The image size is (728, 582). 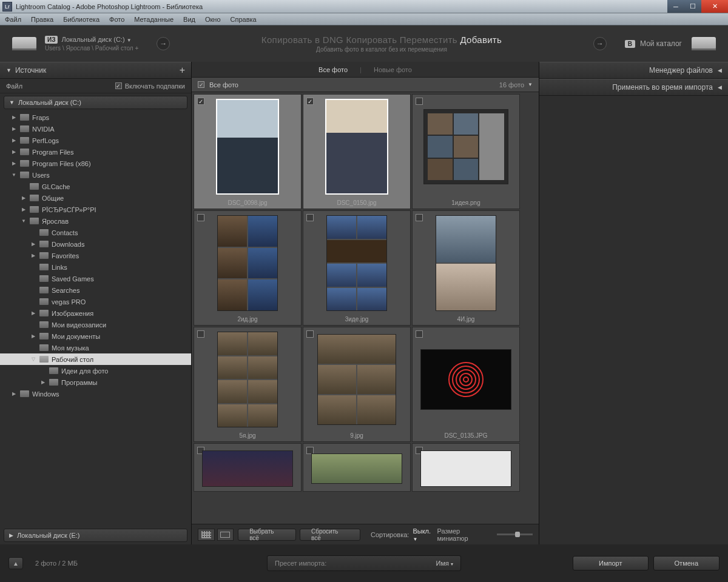 What do you see at coordinates (357, 268) in the screenshot?
I see `thumbnail-cell: 3иде.jpg` at bounding box center [357, 268].